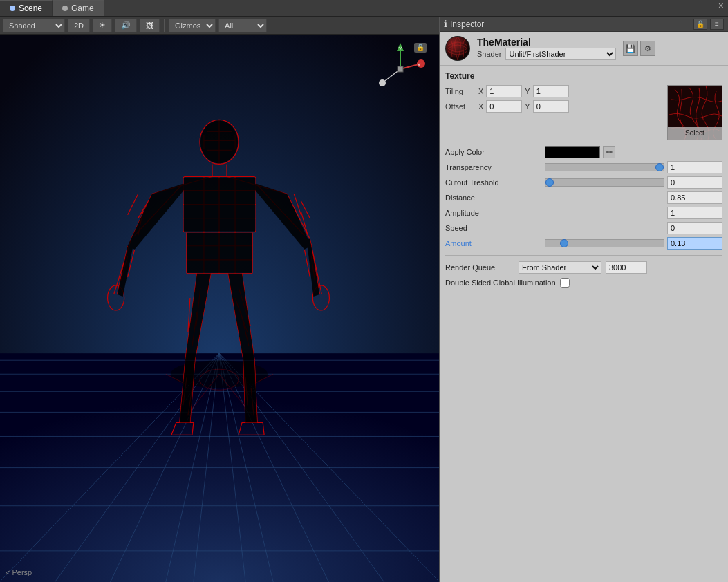 This screenshot has width=728, height=582. Describe the element at coordinates (553, 106) in the screenshot. I see `offset-row: Offset X Y` at that location.